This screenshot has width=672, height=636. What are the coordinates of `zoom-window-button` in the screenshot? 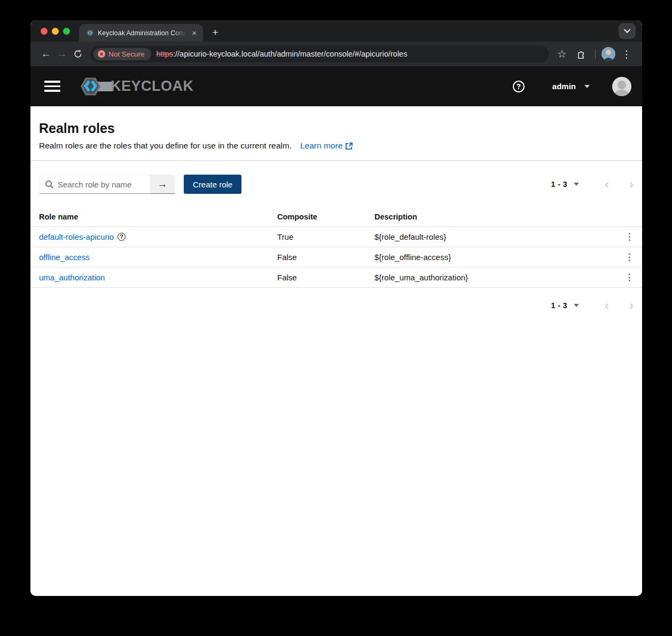 It's located at (66, 31).